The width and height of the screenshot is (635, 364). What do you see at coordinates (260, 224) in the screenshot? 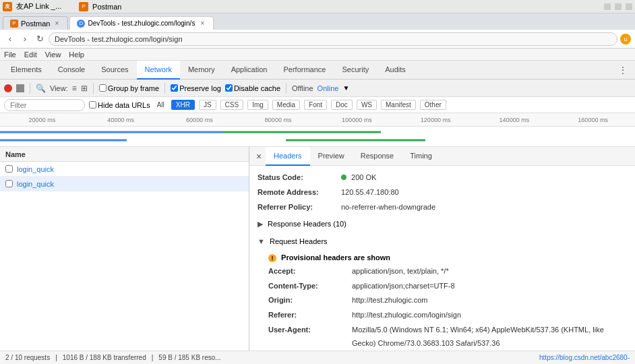
I see `response-headers-arrow` at bounding box center [260, 224].